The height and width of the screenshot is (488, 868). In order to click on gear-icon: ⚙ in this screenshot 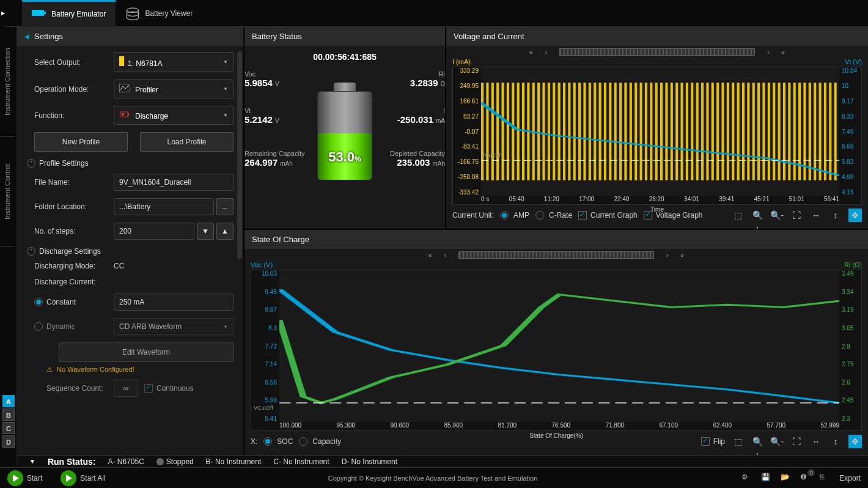, I will do `click(747, 478)`.